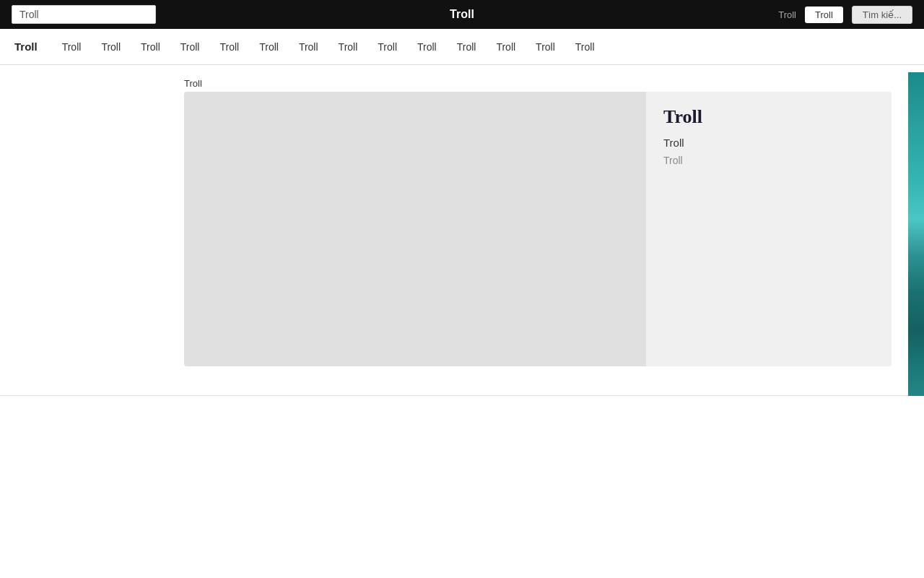  Describe the element at coordinates (546, 46) in the screenshot. I see `nav-item-12: Troll` at that location.